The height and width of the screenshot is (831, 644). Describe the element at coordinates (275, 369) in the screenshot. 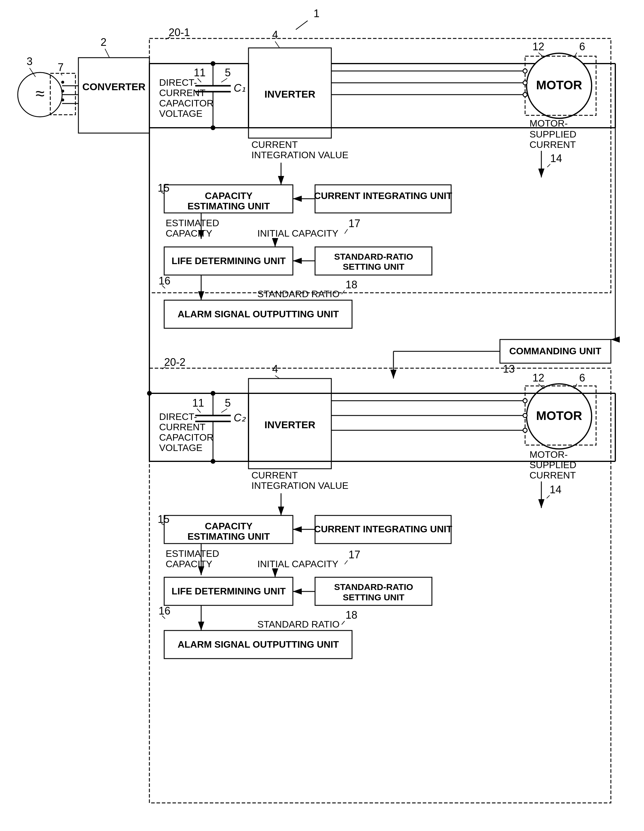

I see `ref-4-bottom-label: 4` at that location.